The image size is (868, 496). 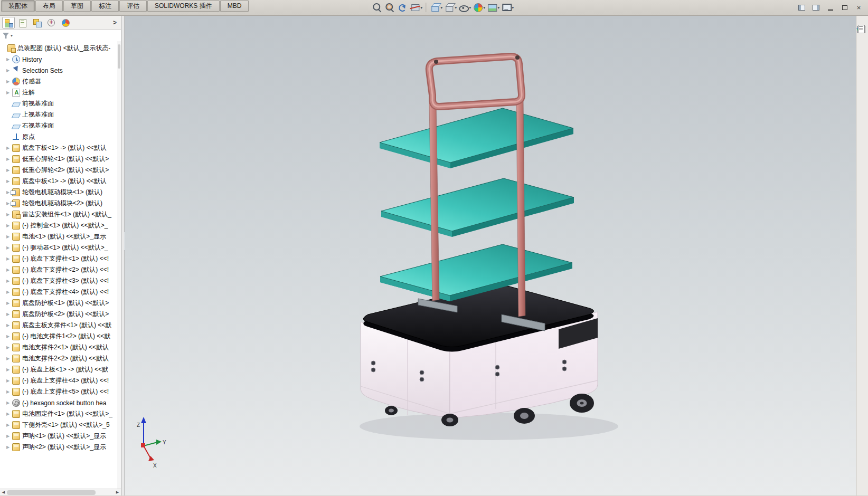 What do you see at coordinates (60, 347) in the screenshot?
I see `tree-row: ▶电池支撑件2<1> (默认) <<默认` at bounding box center [60, 347].